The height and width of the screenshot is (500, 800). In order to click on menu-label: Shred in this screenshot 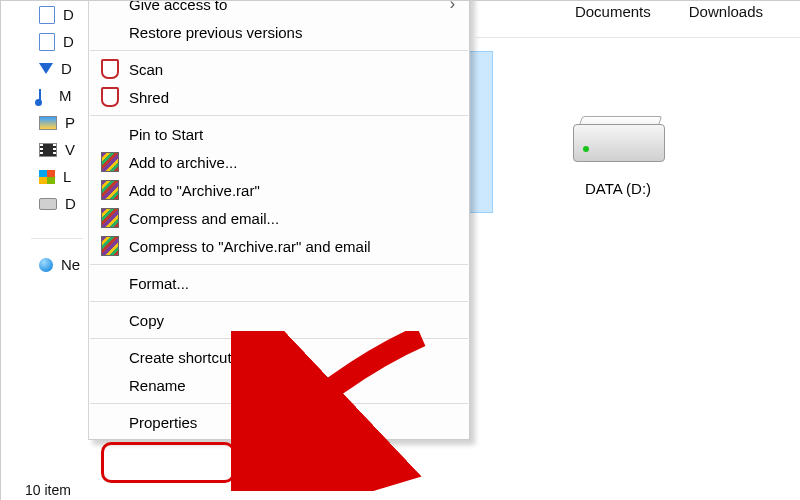, I will do `click(292, 98)`.